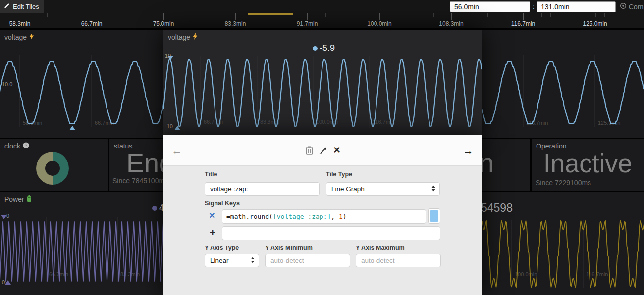 This screenshot has height=295, width=644. What do you see at coordinates (468, 150) in the screenshot?
I see `next-tile-button: →` at bounding box center [468, 150].